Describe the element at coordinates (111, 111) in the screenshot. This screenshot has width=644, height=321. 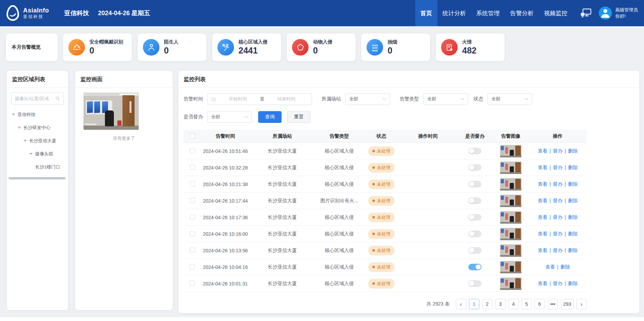
I see `camera-snapshot` at that location.